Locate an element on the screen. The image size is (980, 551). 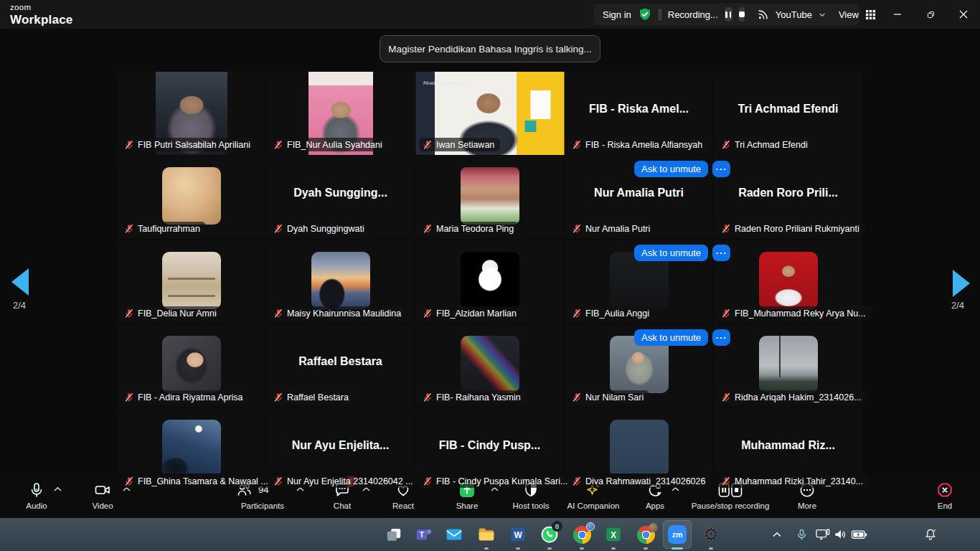
gallery-grid-icon is located at coordinates (871, 14).